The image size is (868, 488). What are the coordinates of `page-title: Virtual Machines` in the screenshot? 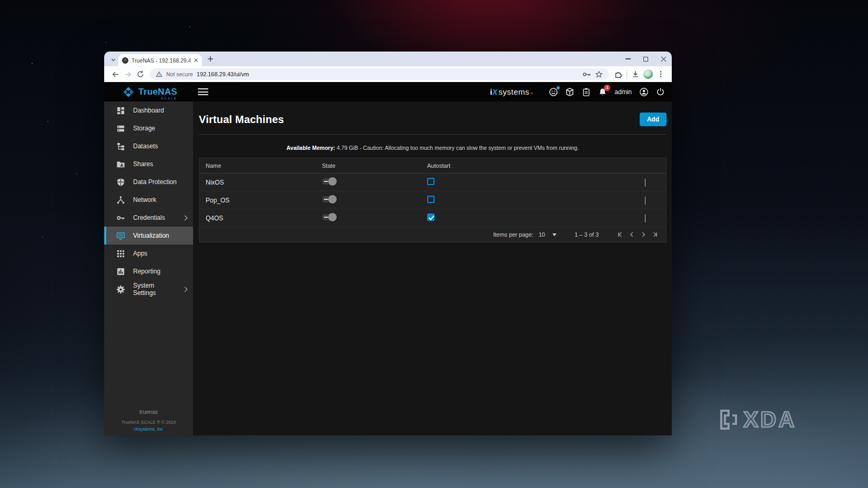 It's located at (241, 120).